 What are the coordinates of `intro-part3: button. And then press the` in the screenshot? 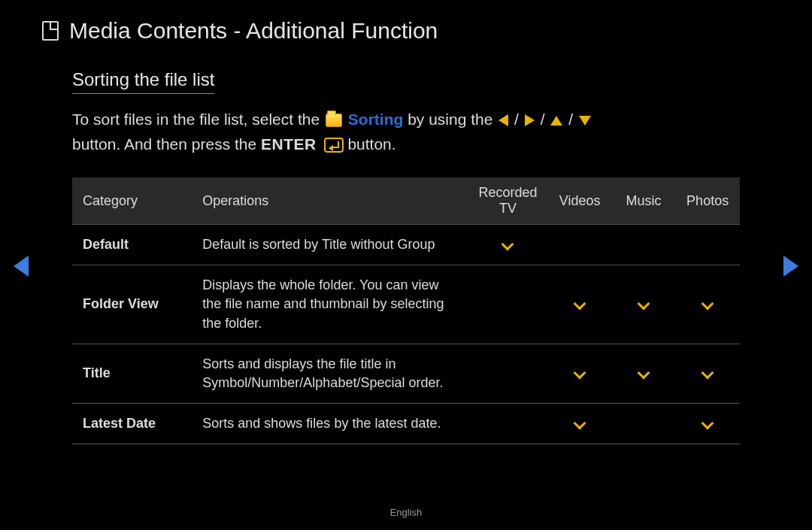 It's located at (167, 144).